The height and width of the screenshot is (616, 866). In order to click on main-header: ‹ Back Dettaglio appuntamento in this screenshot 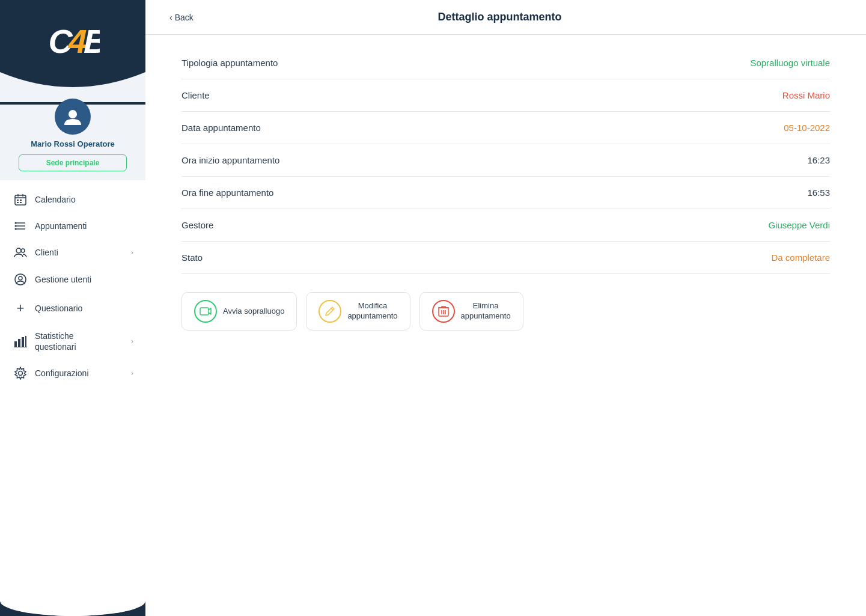, I will do `click(506, 17)`.